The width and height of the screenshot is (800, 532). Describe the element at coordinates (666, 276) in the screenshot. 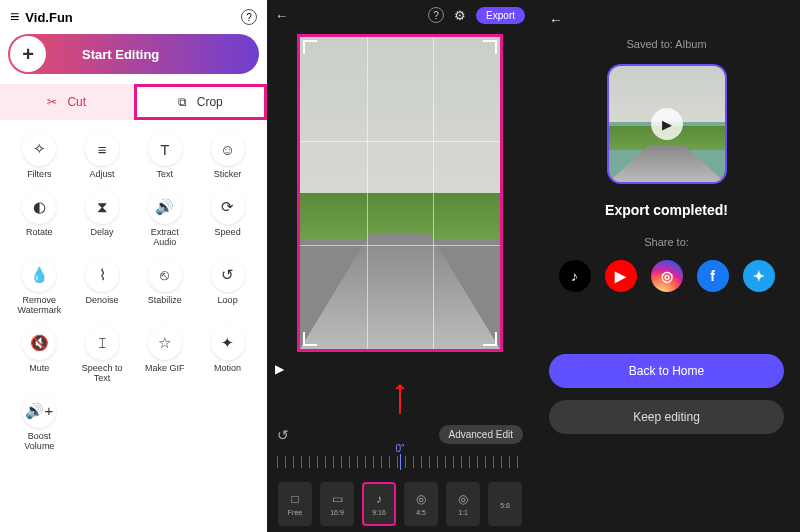

I see `share-socials: ♪▶◎f✦` at that location.